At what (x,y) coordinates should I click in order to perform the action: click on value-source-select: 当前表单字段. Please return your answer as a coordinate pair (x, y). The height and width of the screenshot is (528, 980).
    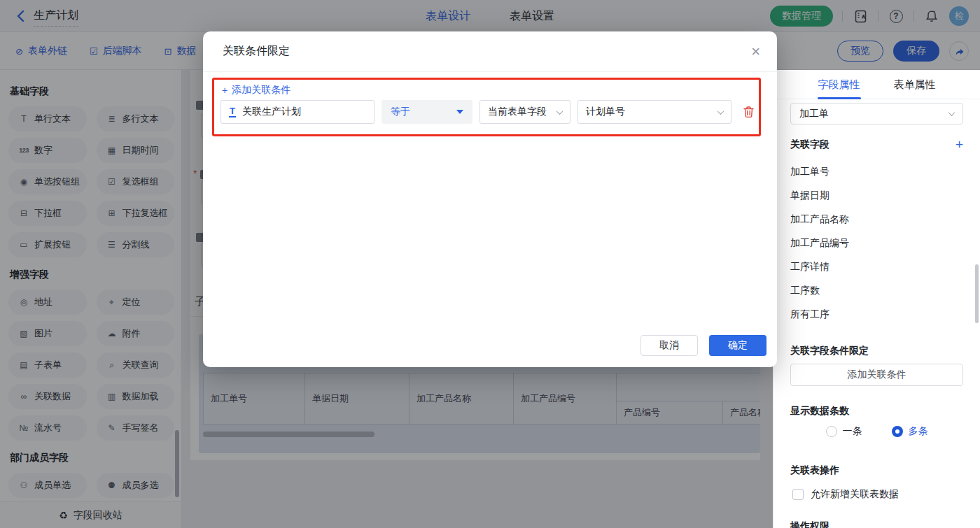
    Looking at the image, I should click on (525, 112).